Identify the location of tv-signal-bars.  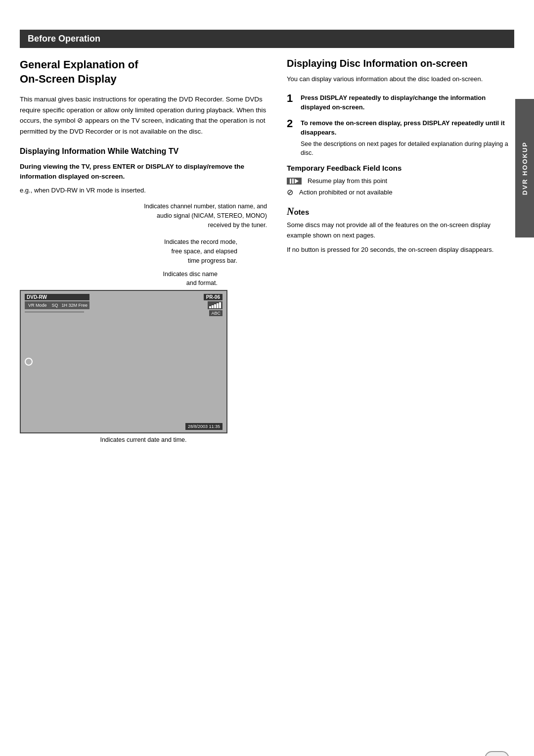
(215, 305).